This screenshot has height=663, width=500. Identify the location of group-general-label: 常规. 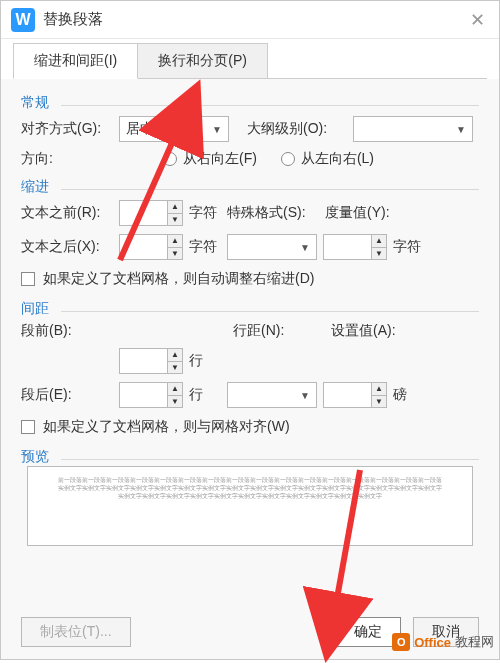
(250, 101).